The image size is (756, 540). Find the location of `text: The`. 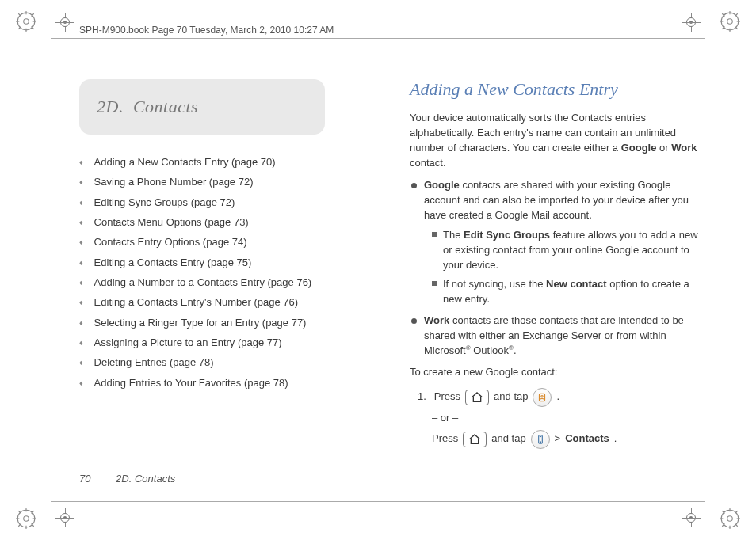

text: The is located at coordinates (453, 234).